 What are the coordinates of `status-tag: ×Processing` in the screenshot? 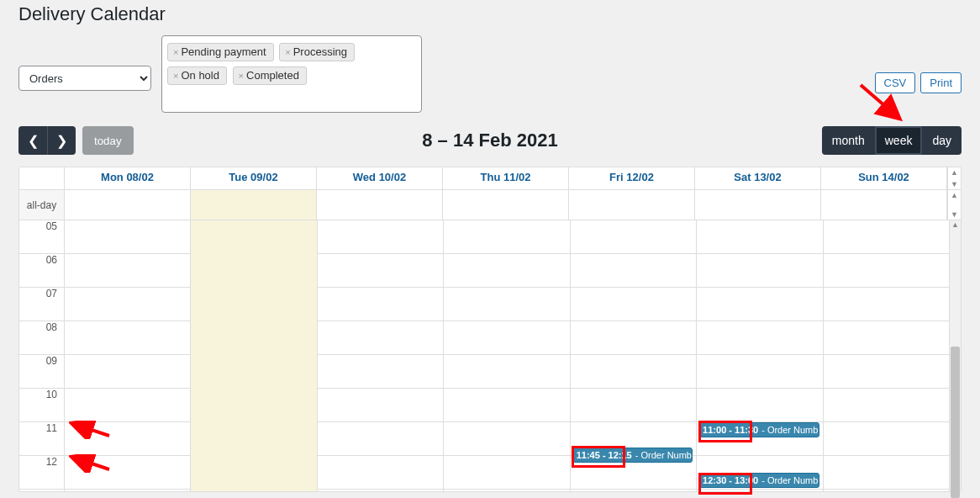 It's located at (317, 52).